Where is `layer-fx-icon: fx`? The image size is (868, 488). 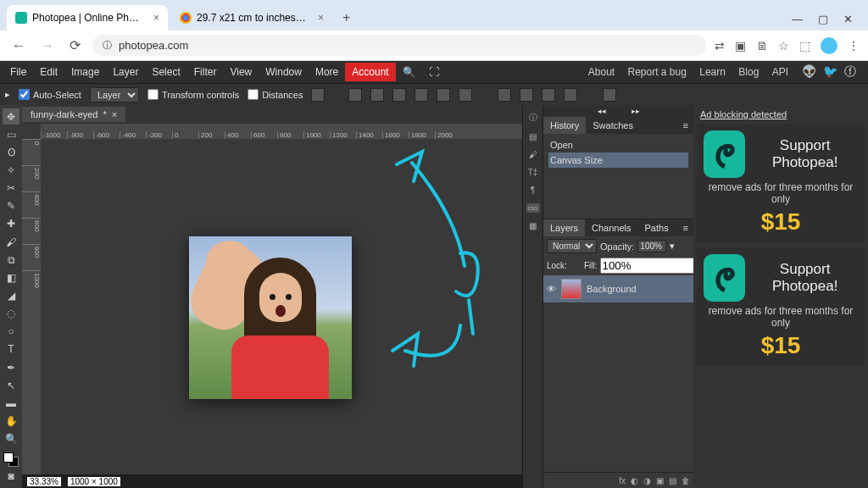 layer-fx-icon: fx is located at coordinates (622, 481).